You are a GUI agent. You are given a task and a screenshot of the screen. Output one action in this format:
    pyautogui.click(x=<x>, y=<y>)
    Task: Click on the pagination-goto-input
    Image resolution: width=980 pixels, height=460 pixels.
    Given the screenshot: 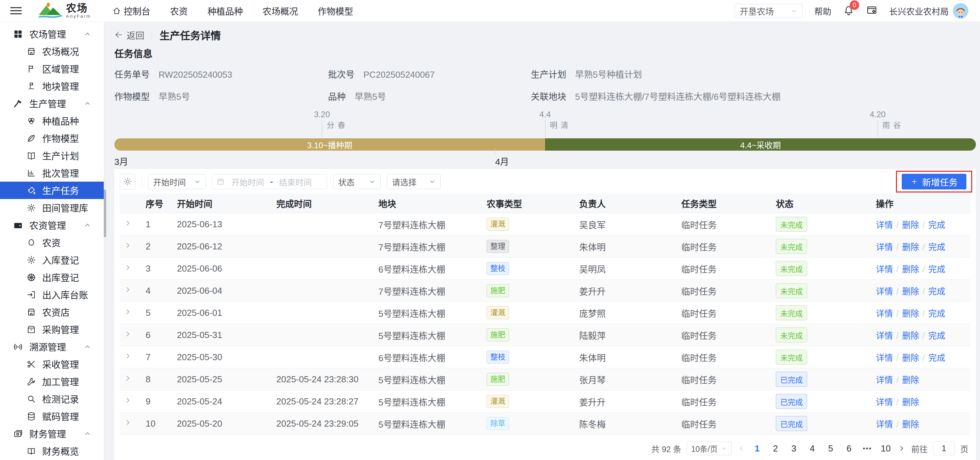 What is the action you would take?
    pyautogui.click(x=944, y=449)
    